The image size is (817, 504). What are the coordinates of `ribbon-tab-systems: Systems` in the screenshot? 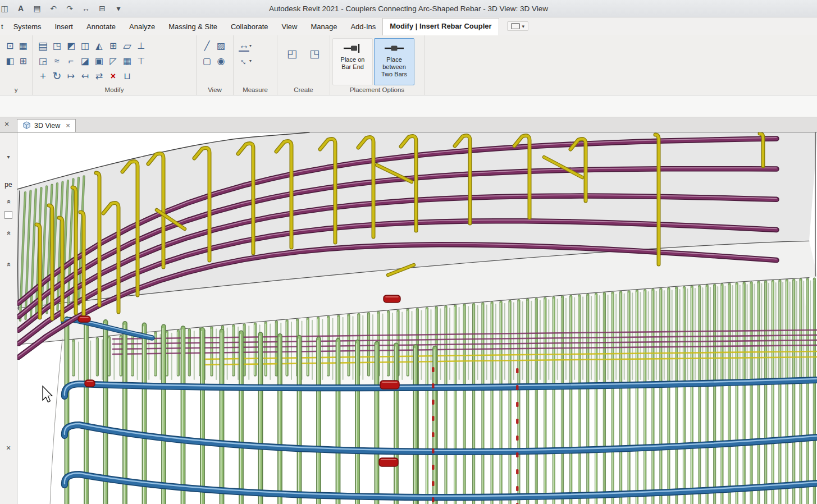 It's located at (28, 27).